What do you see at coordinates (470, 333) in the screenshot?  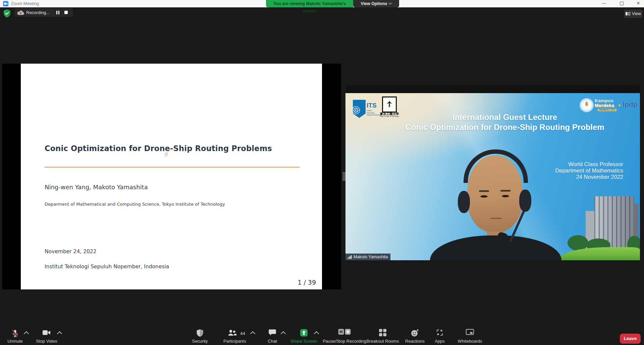 I see `whiteboard-icon` at bounding box center [470, 333].